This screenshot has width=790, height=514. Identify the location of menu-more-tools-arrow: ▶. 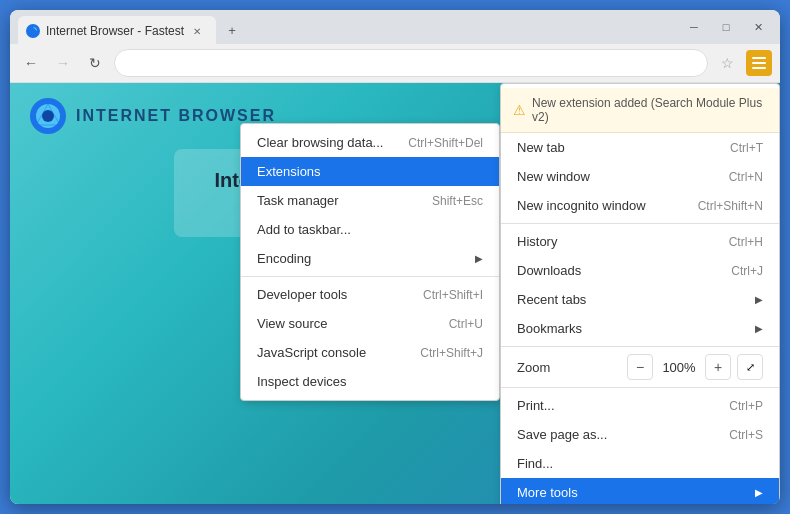
(759, 492).